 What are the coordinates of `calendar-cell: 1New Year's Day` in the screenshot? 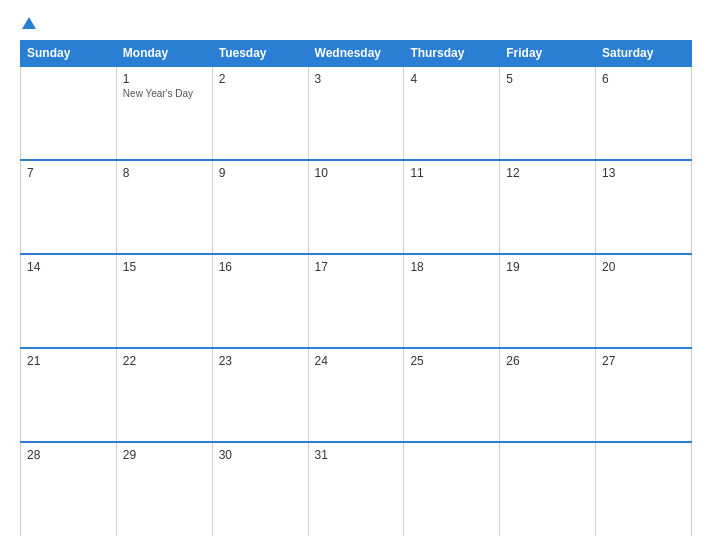 It's located at (164, 113).